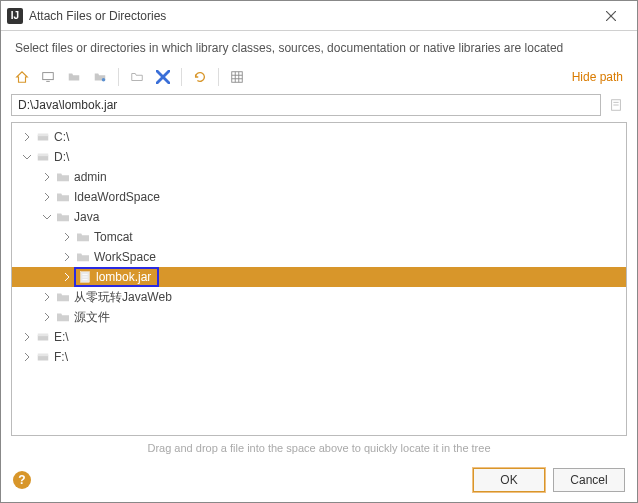  Describe the element at coordinates (124, 257) in the screenshot. I see `tree-label: WorkSpace` at that location.